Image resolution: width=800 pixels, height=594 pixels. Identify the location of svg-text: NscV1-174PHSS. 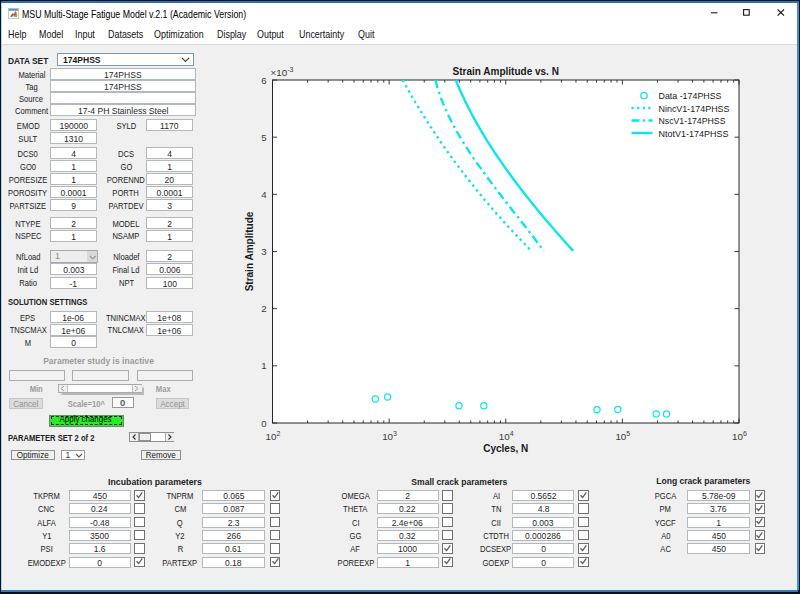
(692, 120).